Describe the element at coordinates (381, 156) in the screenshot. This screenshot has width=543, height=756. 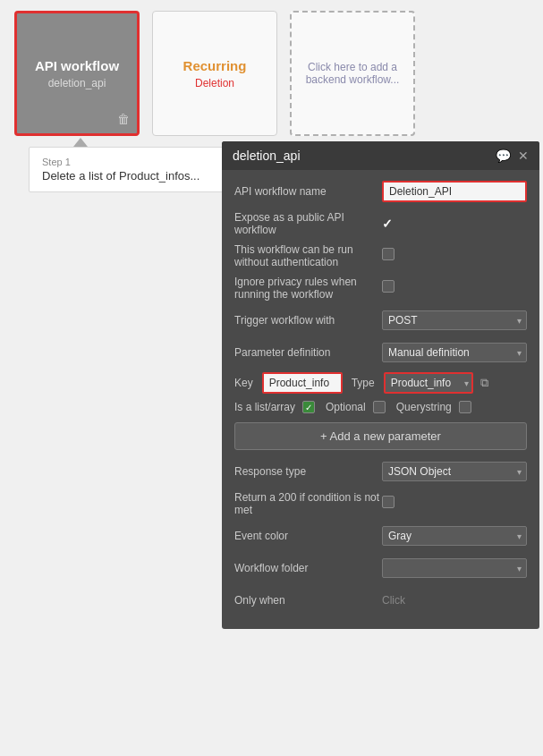
I see `panel-header: deletion_api 💬 ✕` at that location.